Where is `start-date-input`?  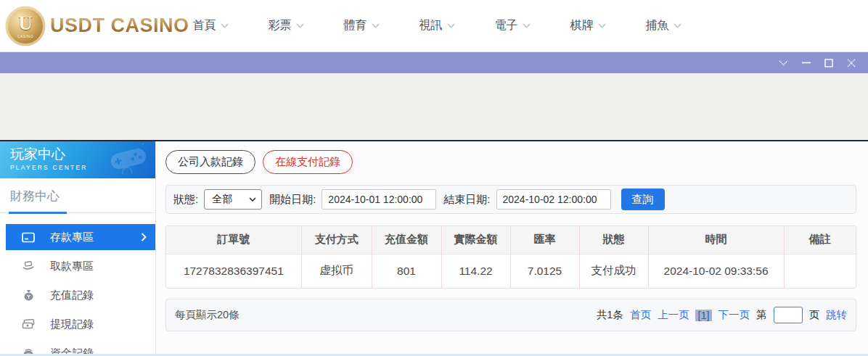 start-date-input is located at coordinates (379, 199).